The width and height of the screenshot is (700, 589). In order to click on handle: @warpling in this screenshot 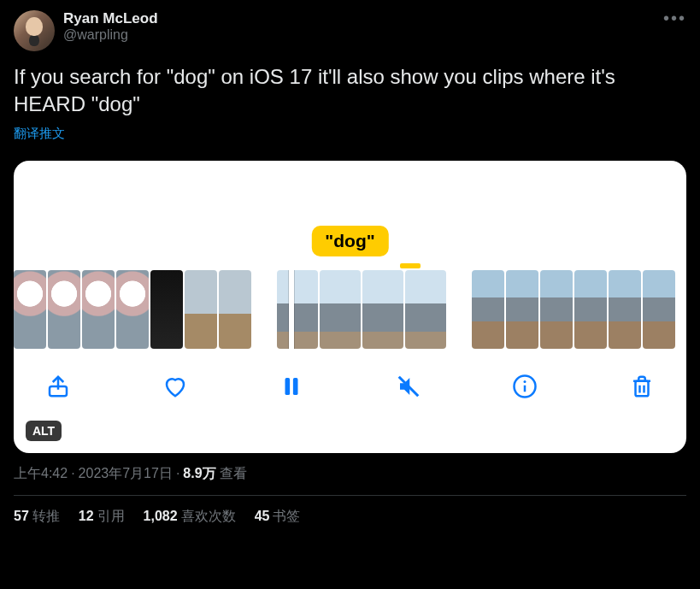, I will do `click(111, 35)`.